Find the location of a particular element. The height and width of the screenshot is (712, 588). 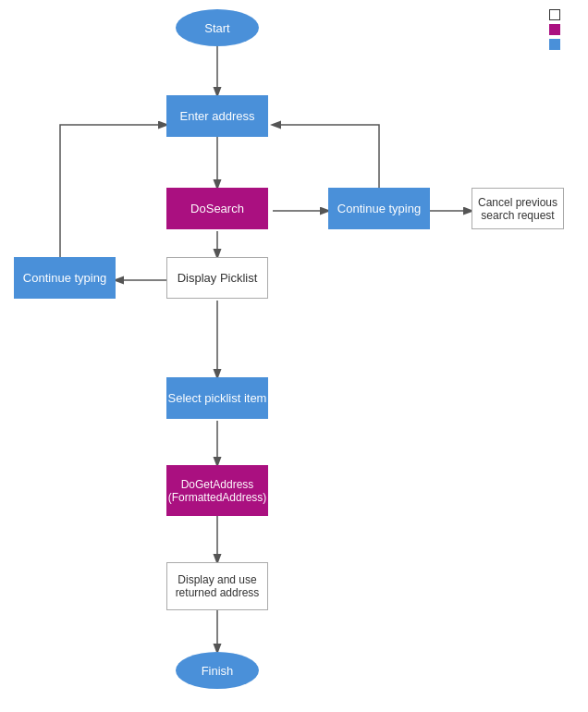

cancel-previous-node: Cancel previous search request is located at coordinates (518, 209).